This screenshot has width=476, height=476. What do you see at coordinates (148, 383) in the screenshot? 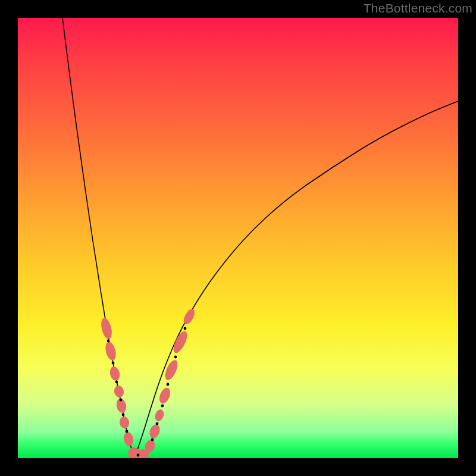
I see `marker-layer` at bounding box center [148, 383].